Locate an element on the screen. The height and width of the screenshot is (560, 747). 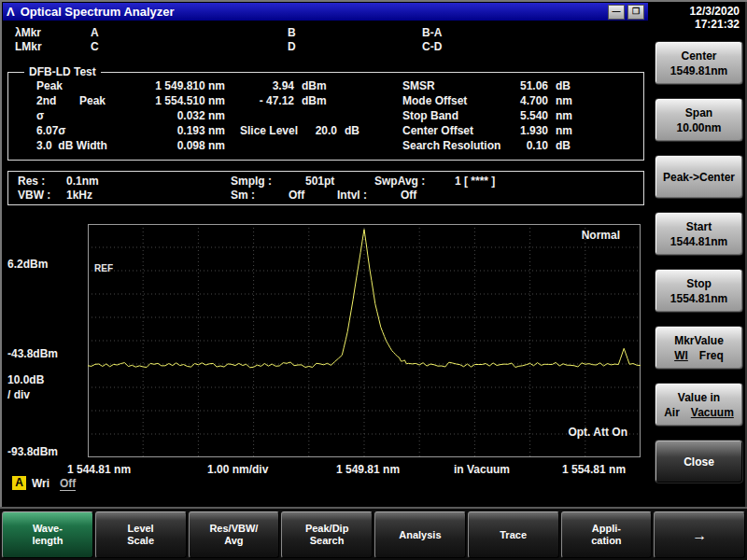
mode-offset-unit: nm is located at coordinates (564, 101).